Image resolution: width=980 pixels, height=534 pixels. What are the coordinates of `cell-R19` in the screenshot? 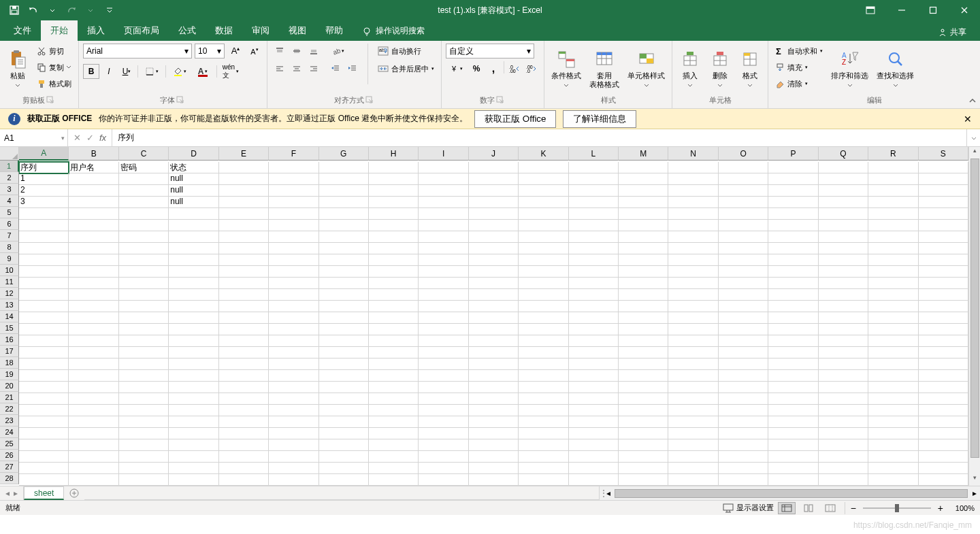 It's located at (893, 376).